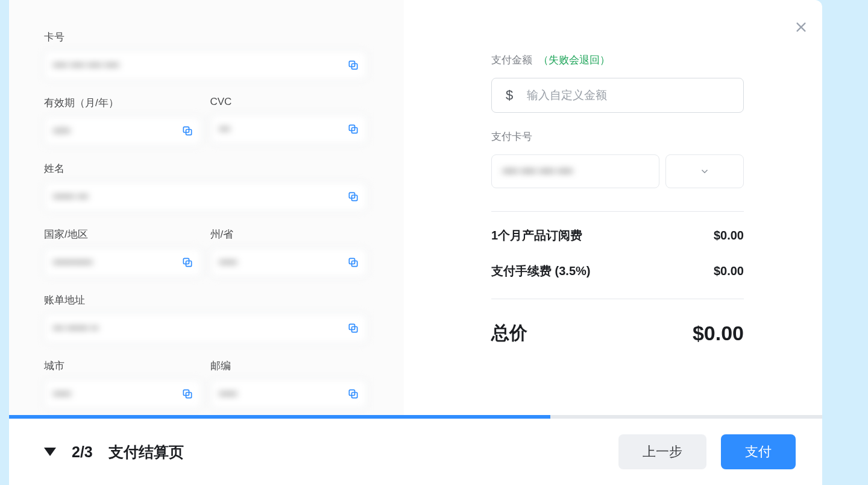 This screenshot has width=868, height=485. I want to click on fee-row: 支付手续费 (3.5%) $0.00, so click(617, 271).